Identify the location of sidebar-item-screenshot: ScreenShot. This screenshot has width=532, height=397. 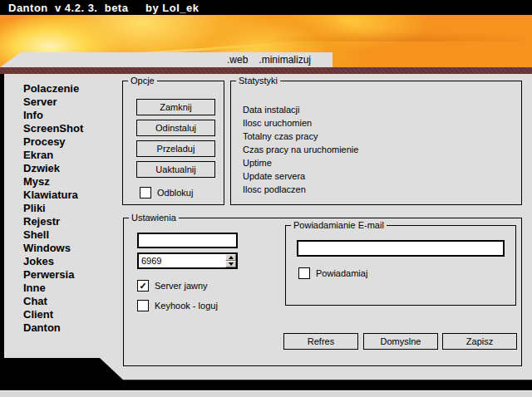
(53, 129).